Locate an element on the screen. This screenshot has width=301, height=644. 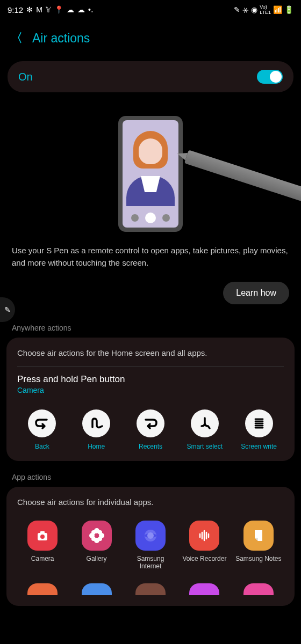
toggle-label: On is located at coordinates (26, 77).